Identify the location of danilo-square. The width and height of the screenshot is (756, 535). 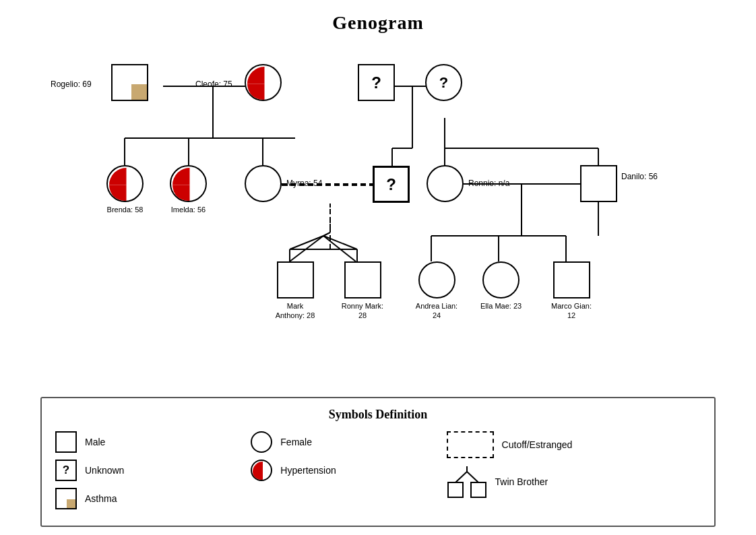
(598, 183).